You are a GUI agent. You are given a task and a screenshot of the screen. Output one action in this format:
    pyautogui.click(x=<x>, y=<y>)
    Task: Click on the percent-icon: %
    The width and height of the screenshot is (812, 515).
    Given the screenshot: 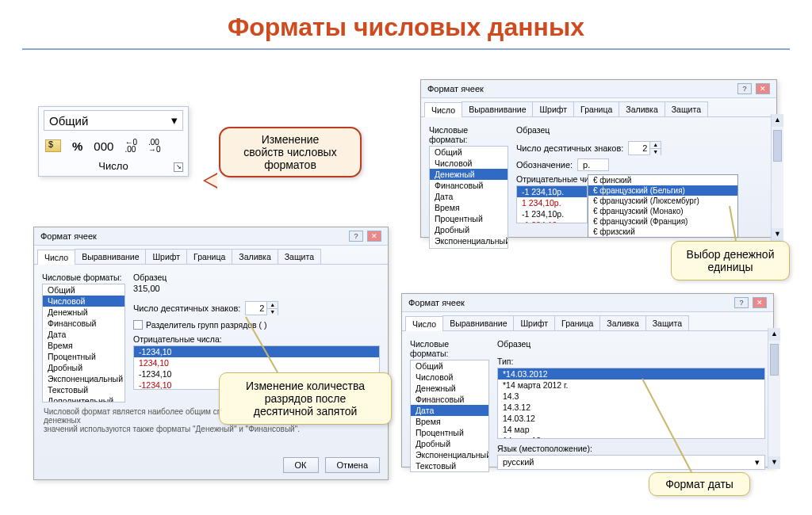 What is the action you would take?
    pyautogui.click(x=78, y=146)
    